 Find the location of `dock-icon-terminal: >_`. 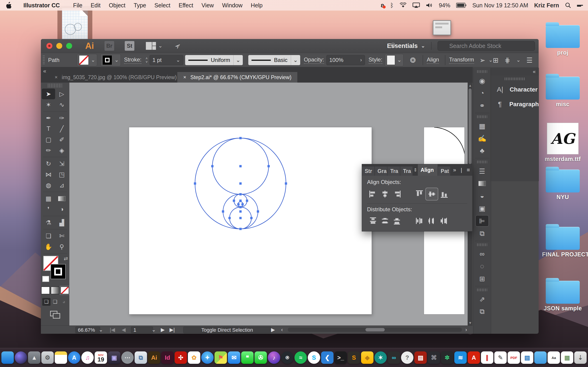

dock-icon-terminal: >_ is located at coordinates (341, 358).